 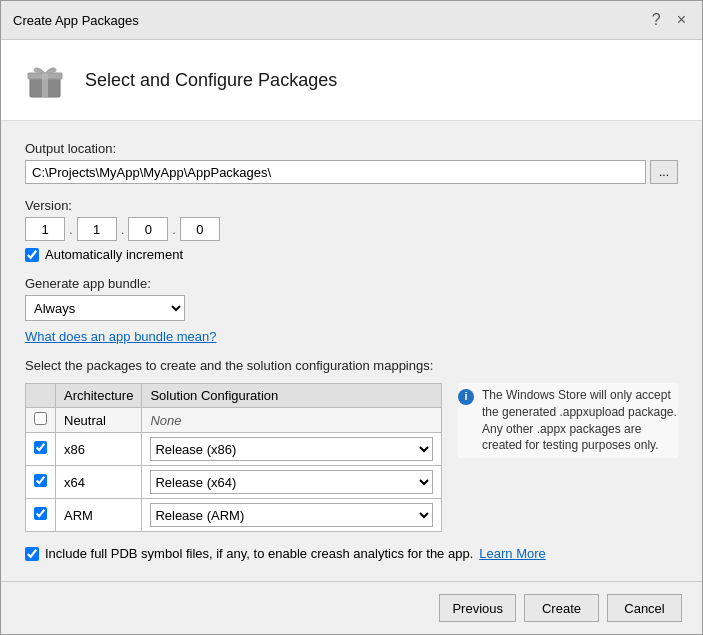 I want to click on auto-increment-checkbox, so click(x=32, y=255).